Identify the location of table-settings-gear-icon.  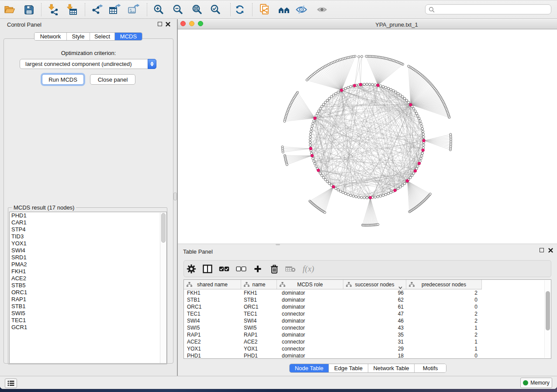
(191, 269).